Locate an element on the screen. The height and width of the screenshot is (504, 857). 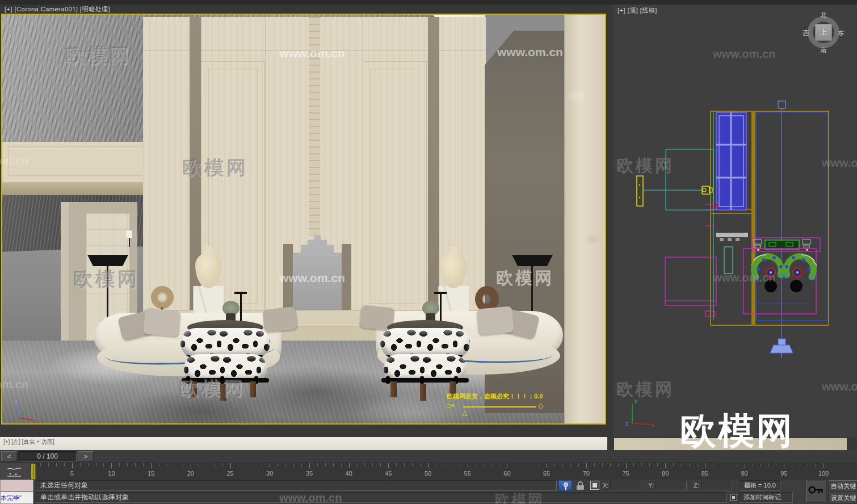
floor-lamp-right-shade is located at coordinates (532, 261).